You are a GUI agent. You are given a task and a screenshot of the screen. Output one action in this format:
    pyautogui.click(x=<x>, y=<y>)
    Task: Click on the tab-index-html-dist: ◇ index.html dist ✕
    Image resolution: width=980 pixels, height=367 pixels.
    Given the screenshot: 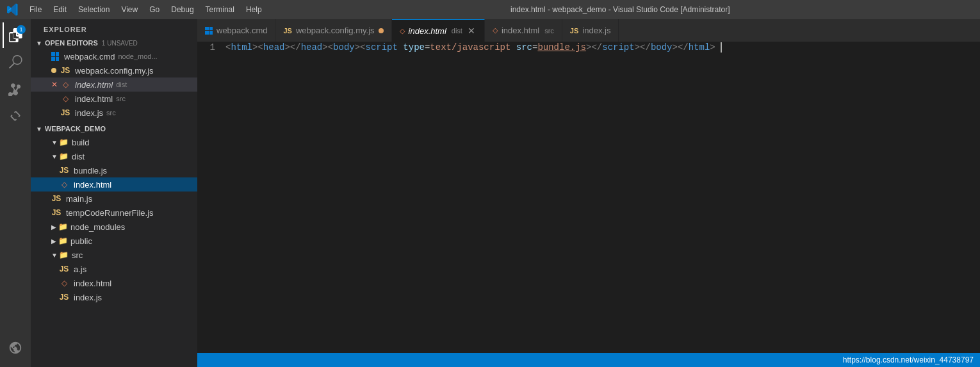 What is the action you would take?
    pyautogui.click(x=438, y=31)
    